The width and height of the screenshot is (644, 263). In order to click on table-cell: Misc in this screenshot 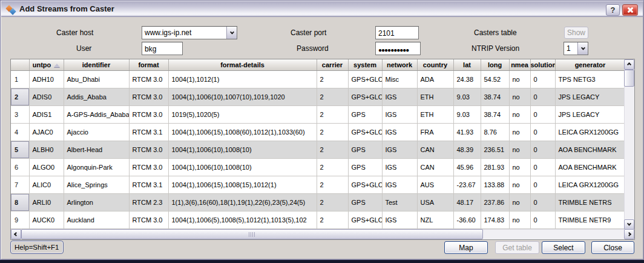, I will do `click(399, 79)`.